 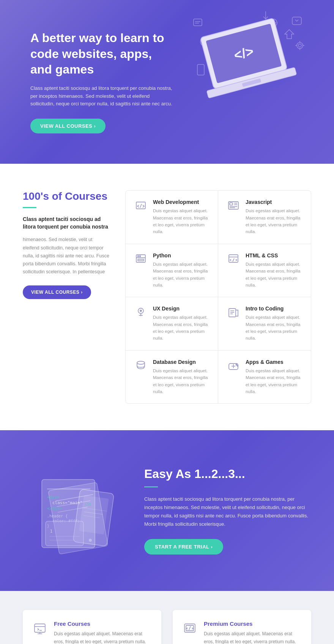 What do you see at coordinates (181, 309) in the screenshot?
I see `course-title-ux: UX Design` at bounding box center [181, 309].